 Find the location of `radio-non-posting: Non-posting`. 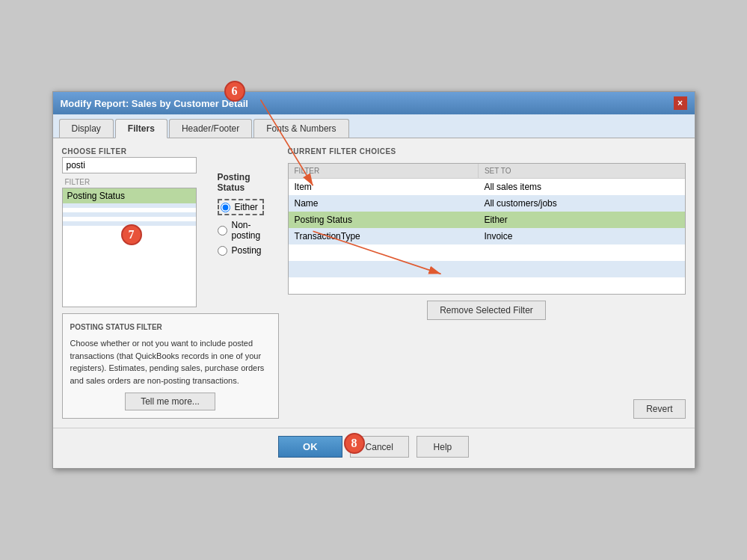

radio-non-posting: Non-posting is located at coordinates (248, 230).